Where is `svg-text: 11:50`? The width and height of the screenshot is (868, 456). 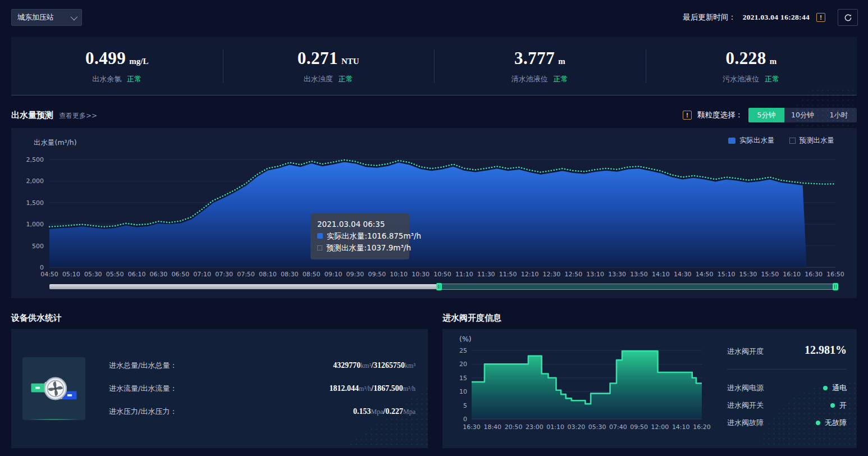
svg-text: 11:50 is located at coordinates (508, 274).